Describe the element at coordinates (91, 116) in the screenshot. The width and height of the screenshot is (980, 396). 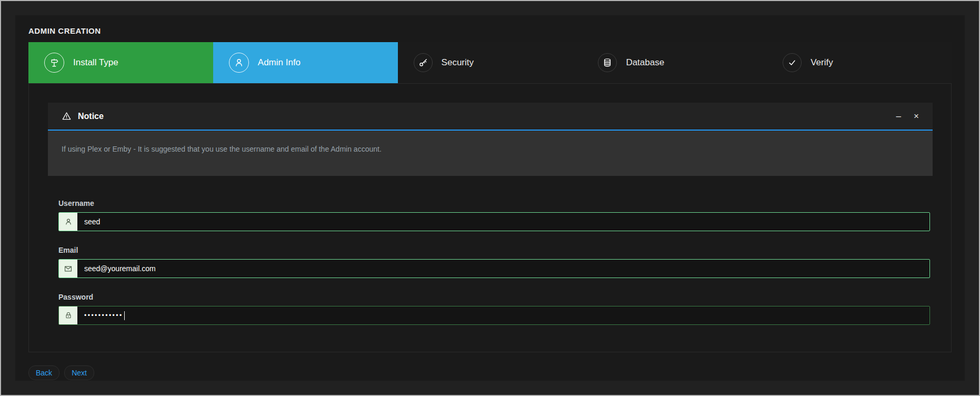
I see `notice-title: Notice` at that location.